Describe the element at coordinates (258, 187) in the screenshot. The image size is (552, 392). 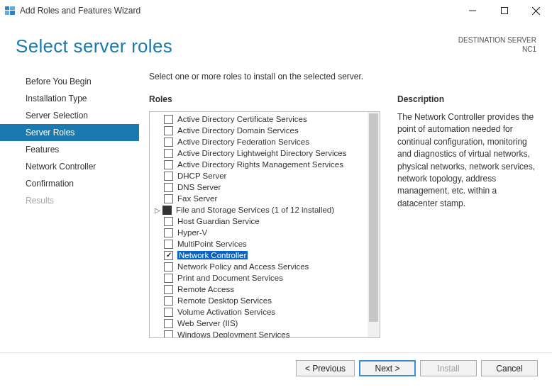
I see `role-row: DNS Server` at that location.